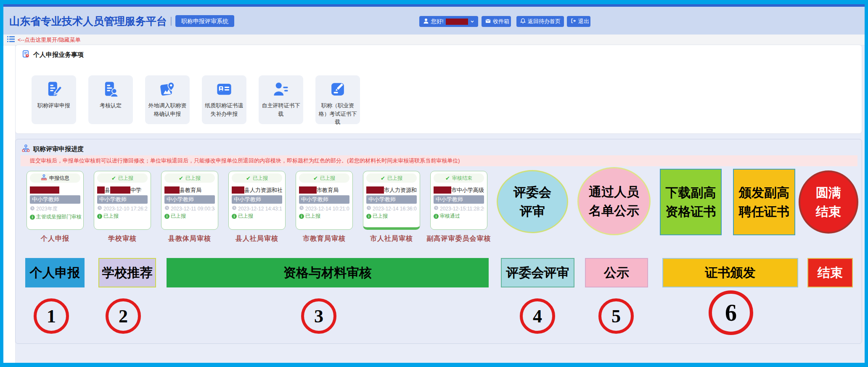 The image size is (868, 367). What do you see at coordinates (136, 190) in the screenshot?
I see `org-text: 中学` at bounding box center [136, 190].